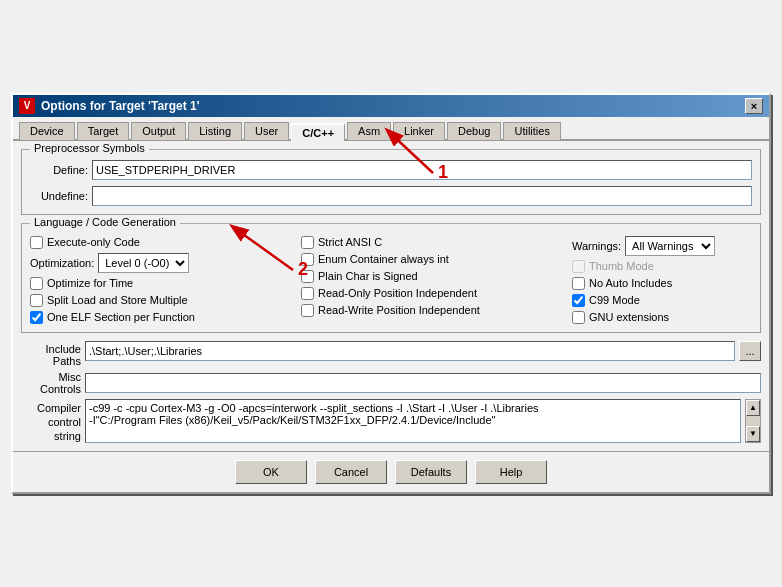  What do you see at coordinates (413, 421) in the screenshot?
I see `compiler-control-input: -c99 -c -cpu Cortex-M3 -g -O0 -apcs=inte…` at bounding box center [413, 421].